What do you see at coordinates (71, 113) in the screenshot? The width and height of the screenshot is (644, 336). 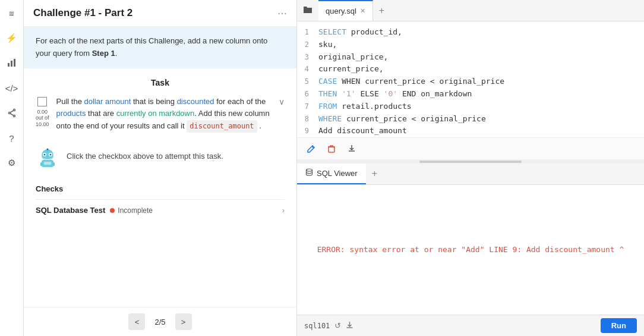 I see `highlight-products: products` at bounding box center [71, 113].